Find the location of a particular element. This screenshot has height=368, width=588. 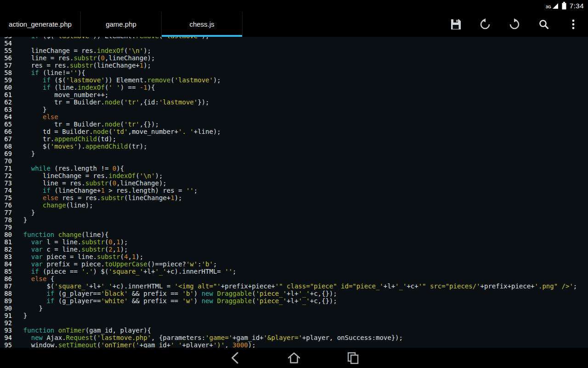

code-line: 77 } is located at coordinates (294, 213).